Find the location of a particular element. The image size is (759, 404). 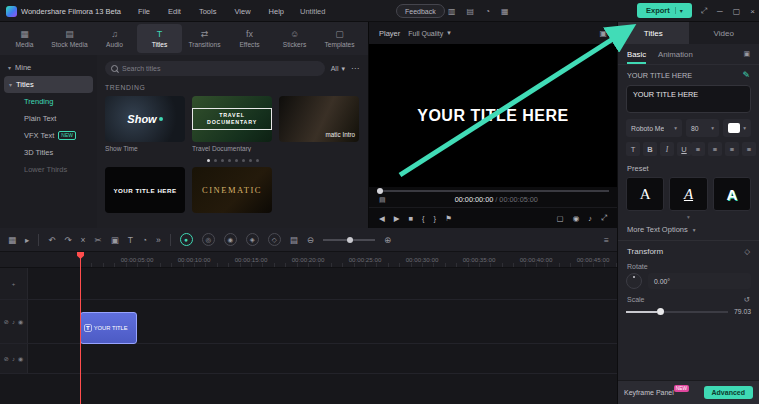

title-card: matic Intro is located at coordinates (319, 124).